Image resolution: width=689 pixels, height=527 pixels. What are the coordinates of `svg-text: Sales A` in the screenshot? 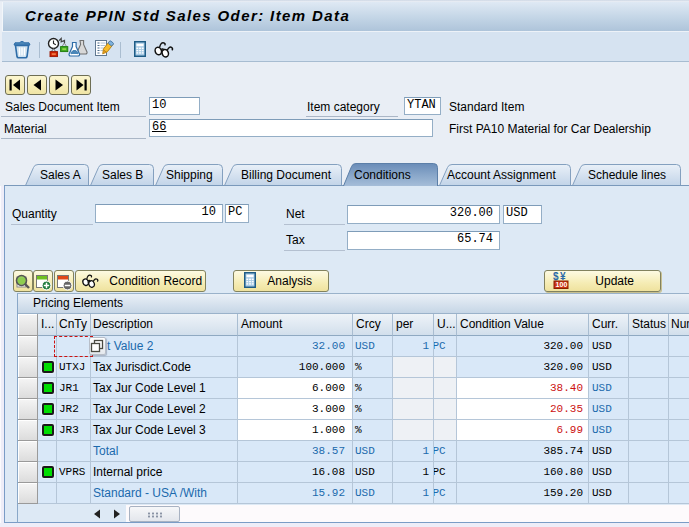 It's located at (60, 175).